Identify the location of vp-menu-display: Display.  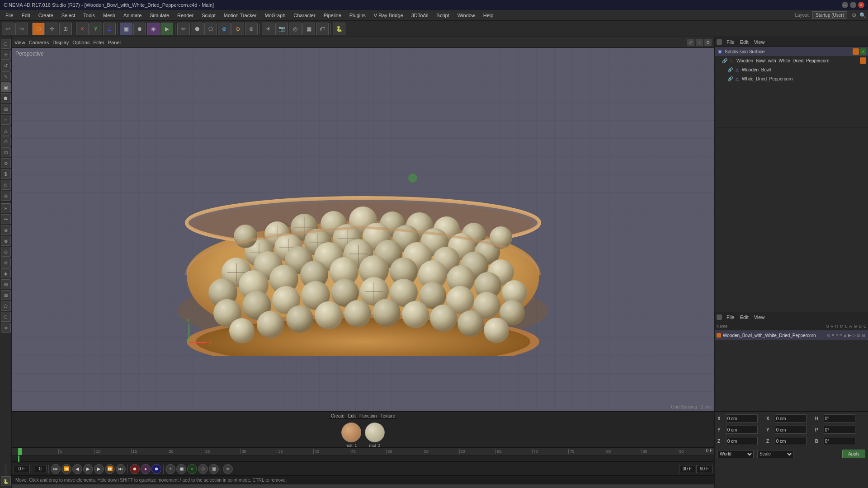
(61, 42).